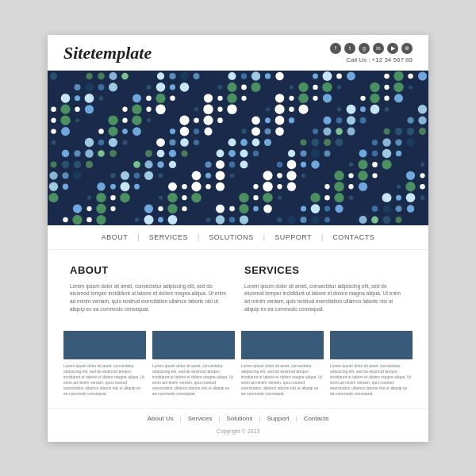 The width and height of the screenshot is (476, 476). What do you see at coordinates (325, 289) in the screenshot?
I see `services-section: SERVICES Lorem ipsum dolor sit amet, con…` at bounding box center [325, 289].